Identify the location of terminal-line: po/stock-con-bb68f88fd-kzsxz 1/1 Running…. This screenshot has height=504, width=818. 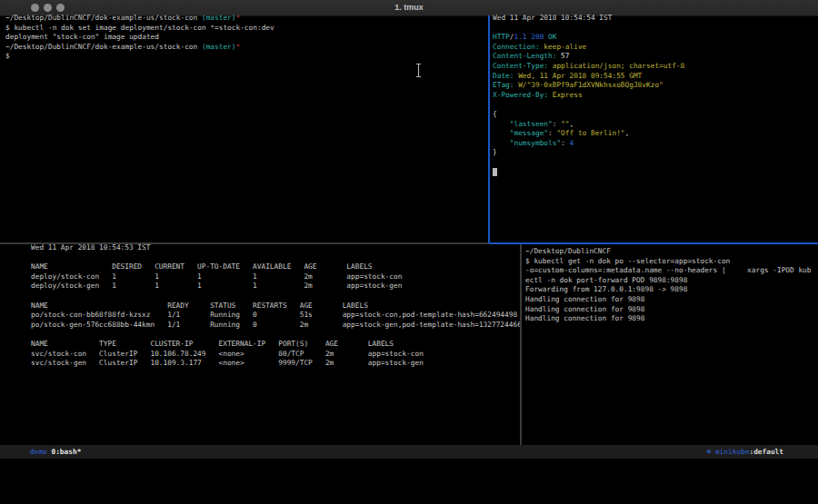
(275, 316).